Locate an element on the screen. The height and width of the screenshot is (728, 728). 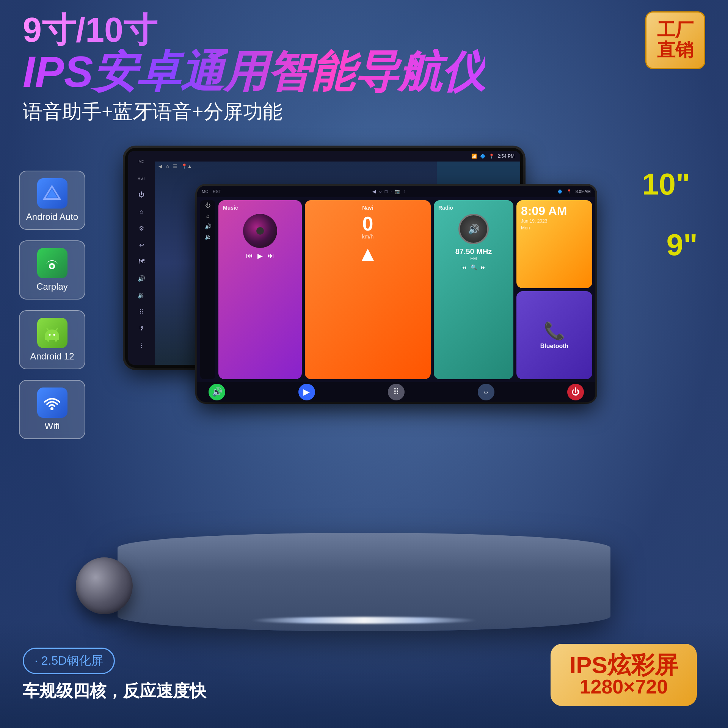
widget-bluetooth: 📞 Bluetooth is located at coordinates (554, 335).